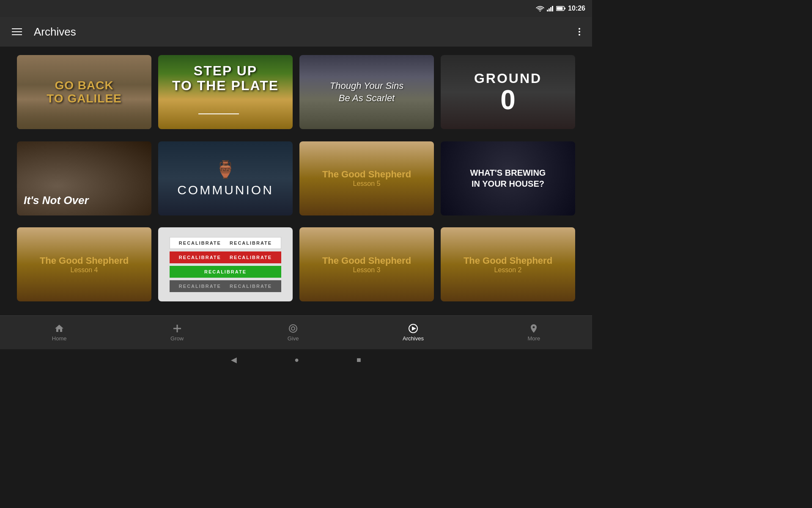  I want to click on nav-grow: Grow, so click(177, 333).